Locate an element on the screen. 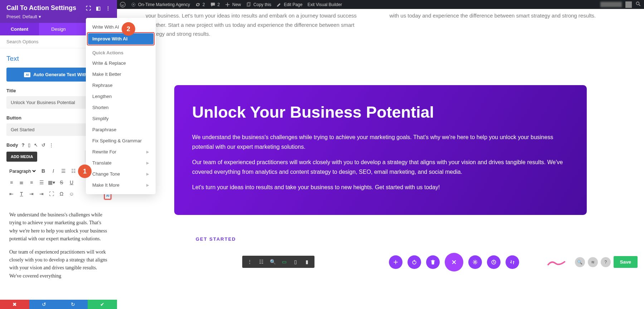 This screenshot has height=309, width=644. discard-button: ✖ is located at coordinates (15, 304).